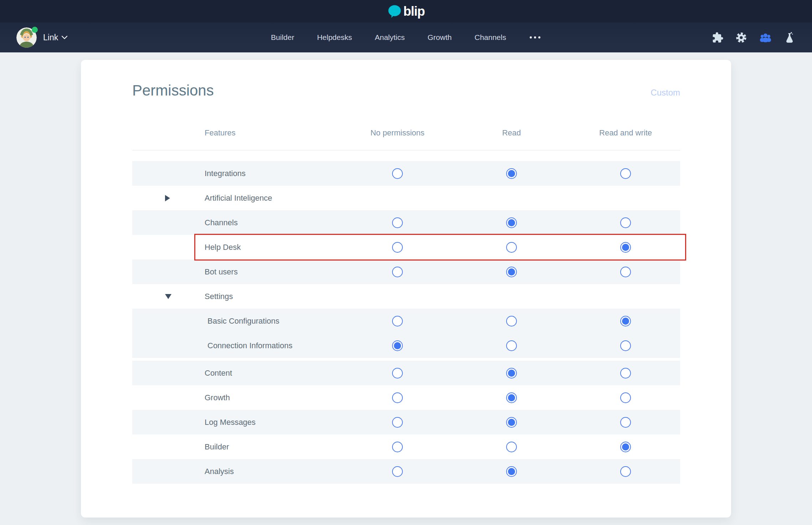 The height and width of the screenshot is (525, 812). I want to click on experiments-flask-icon, so click(790, 37).